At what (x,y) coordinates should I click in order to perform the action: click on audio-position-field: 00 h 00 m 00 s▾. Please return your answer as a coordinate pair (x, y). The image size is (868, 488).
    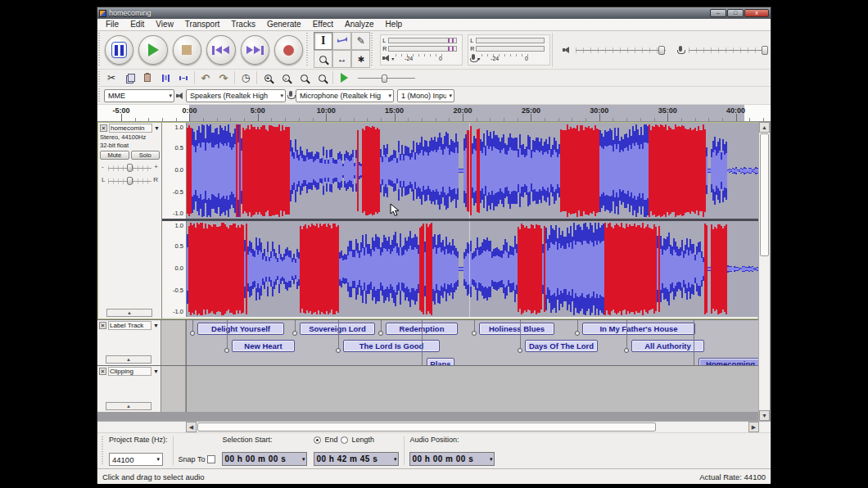
    Looking at the image, I should click on (452, 459).